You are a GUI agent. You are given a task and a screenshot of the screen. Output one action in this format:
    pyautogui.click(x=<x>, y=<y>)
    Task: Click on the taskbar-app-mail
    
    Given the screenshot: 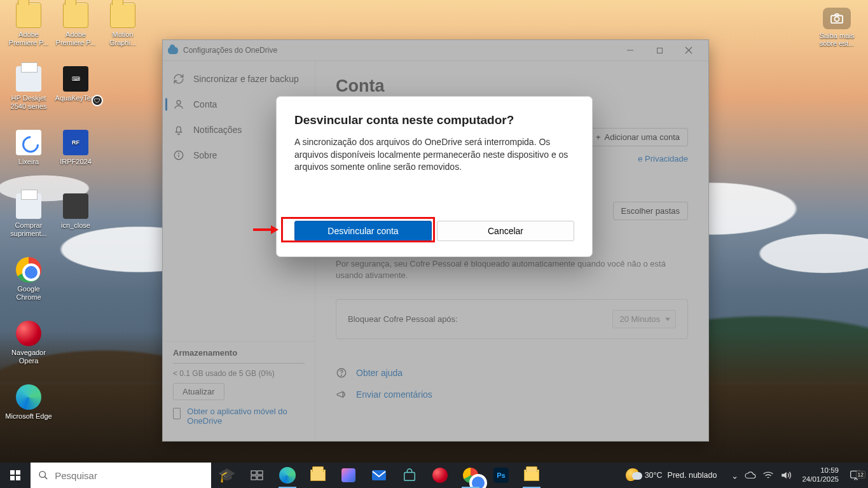 What is the action you would take?
    pyautogui.click(x=379, y=475)
    